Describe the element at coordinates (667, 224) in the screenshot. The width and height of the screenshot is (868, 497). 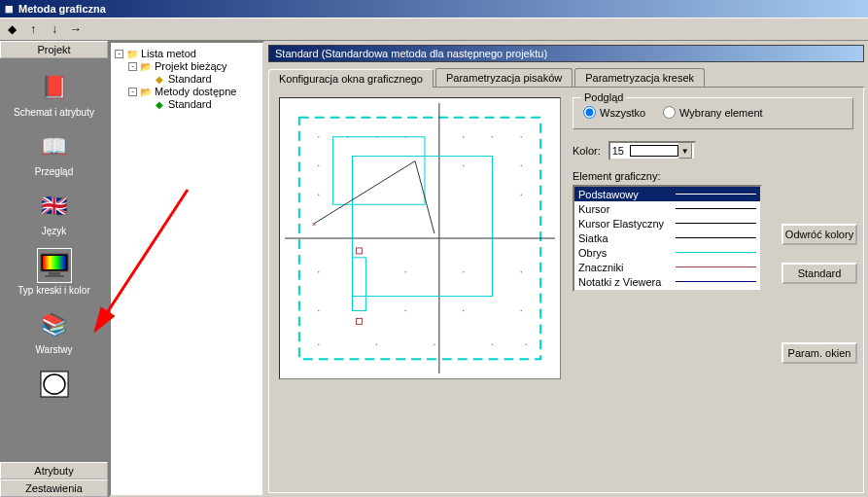
I see `list-item: Kursor Elastyczny` at that location.